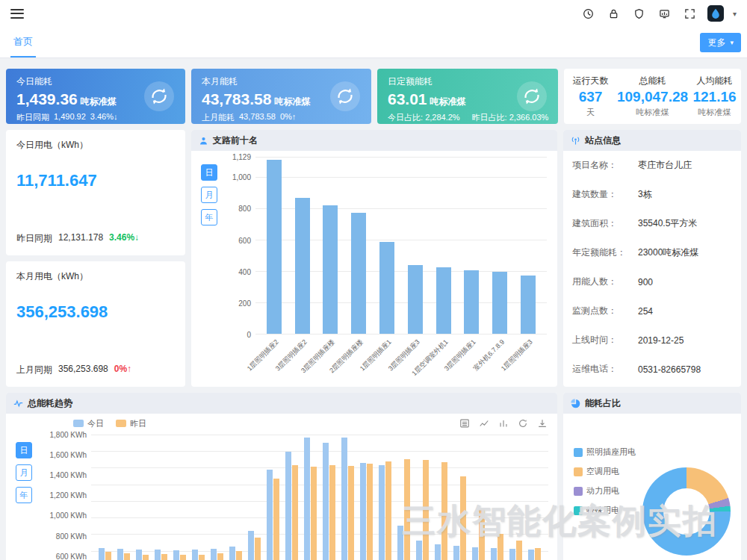 This screenshot has height=560, width=747. I want to click on clock-icon, so click(589, 13).